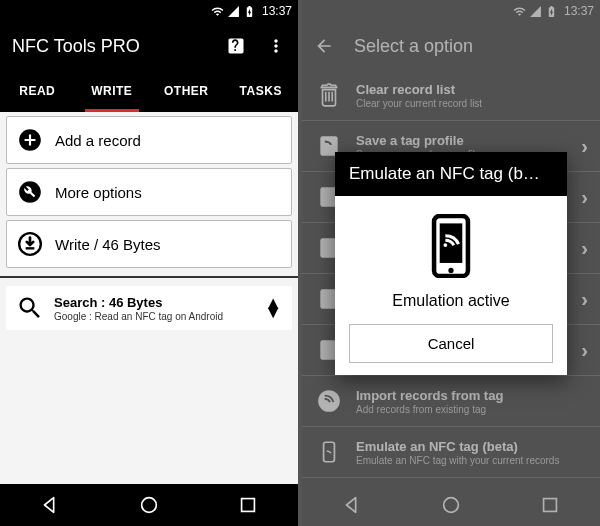  Describe the element at coordinates (248, 505) in the screenshot. I see `nav-recents` at that location.